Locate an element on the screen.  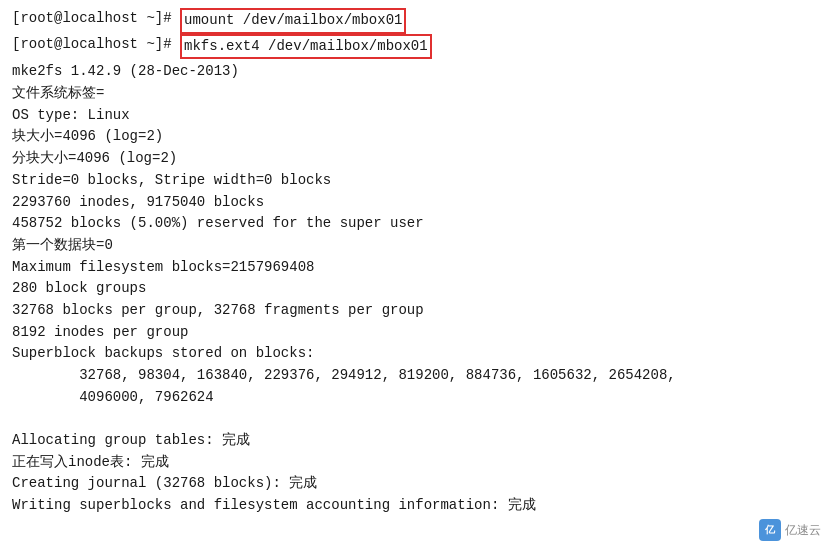
output-line-2: 文件系统标签= is located at coordinates (416, 94).